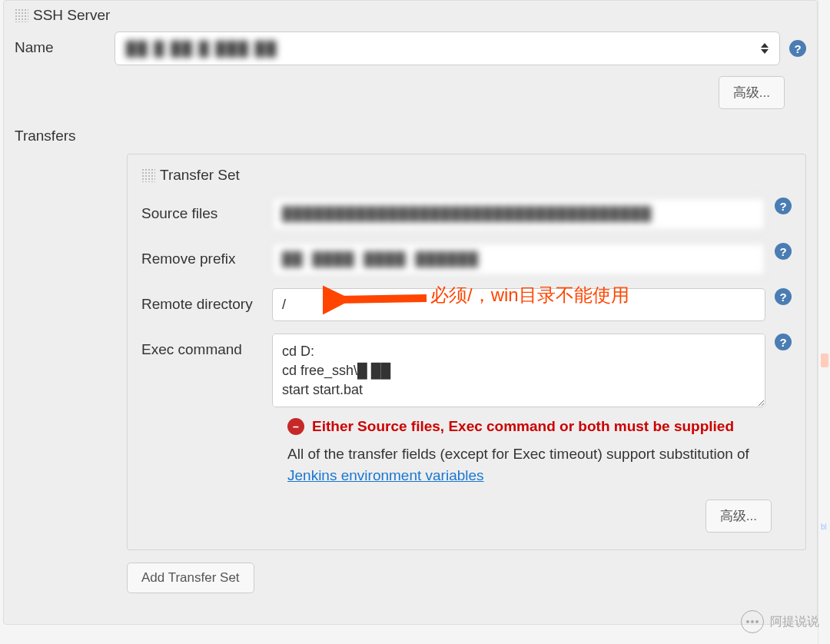 The width and height of the screenshot is (830, 644). Describe the element at coordinates (519, 214) in the screenshot. I see `source-files-input` at that location.